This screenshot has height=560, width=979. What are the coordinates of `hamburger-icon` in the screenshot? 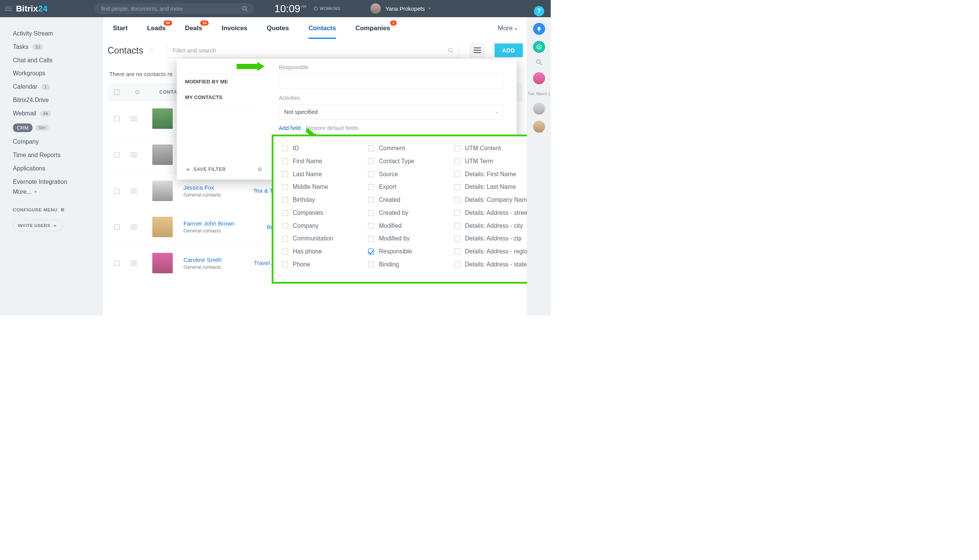 It's located at (8, 8).